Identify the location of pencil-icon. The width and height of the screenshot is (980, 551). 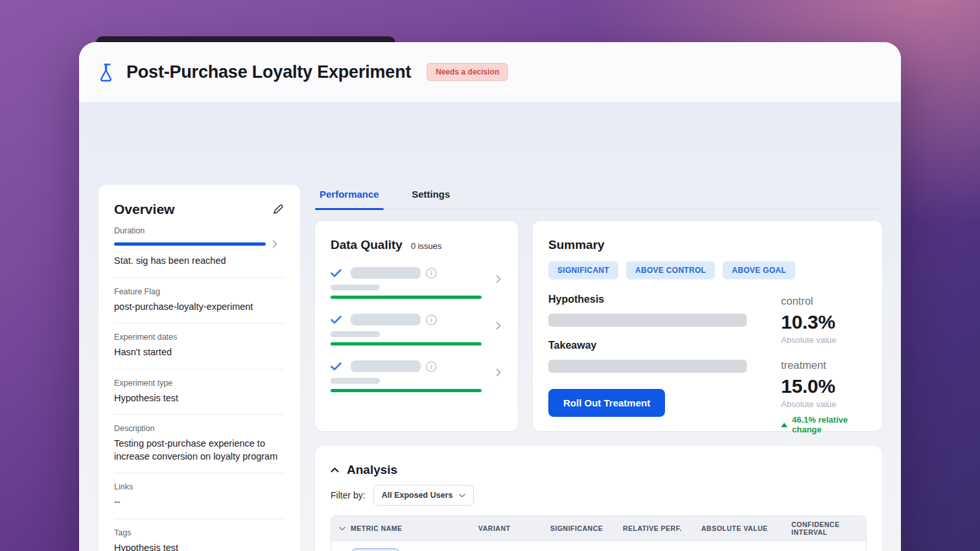
(278, 209).